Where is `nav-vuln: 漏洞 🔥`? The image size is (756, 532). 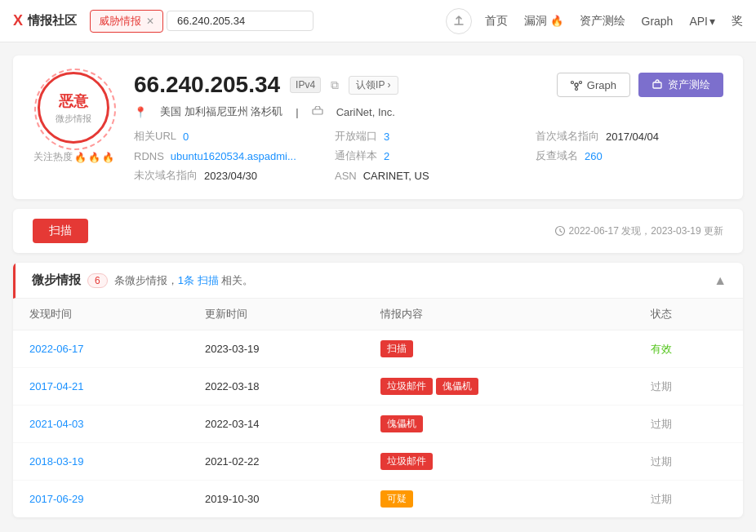
nav-vuln: 漏洞 🔥 is located at coordinates (544, 21).